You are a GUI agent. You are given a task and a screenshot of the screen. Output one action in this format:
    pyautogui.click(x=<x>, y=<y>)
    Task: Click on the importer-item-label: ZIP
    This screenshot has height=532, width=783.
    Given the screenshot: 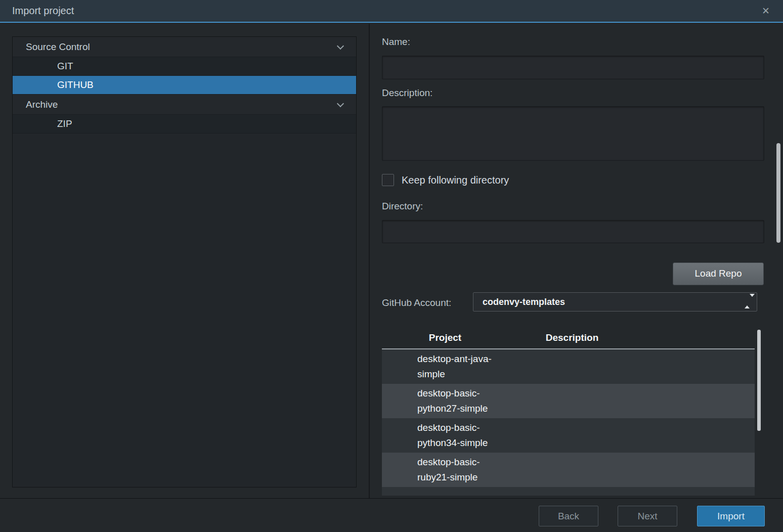 What is the action you would take?
    pyautogui.click(x=65, y=124)
    